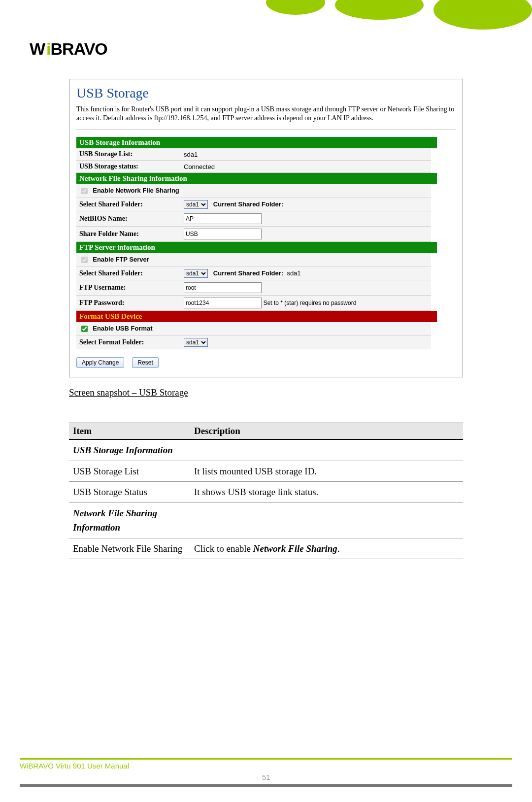  What do you see at coordinates (130, 471) in the screenshot?
I see `row-usb-list: USB Storage List` at bounding box center [130, 471].